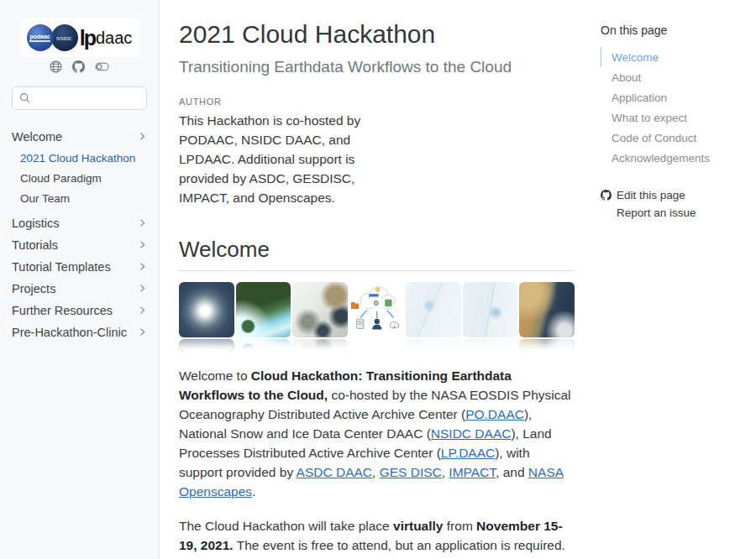 The image size is (756, 559). I want to click on report-an-issue-label: Report an issue, so click(657, 213).